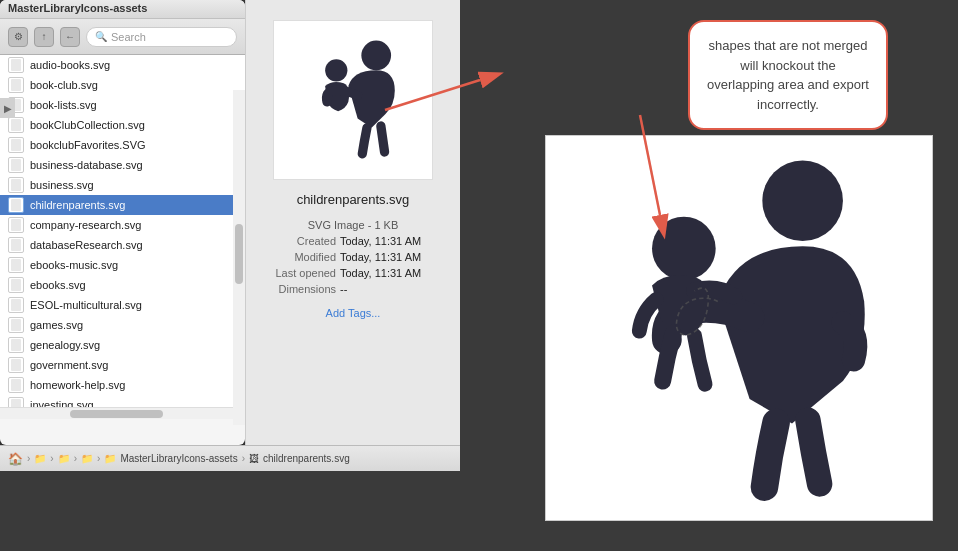  Describe the element at coordinates (353, 273) in the screenshot. I see `meta-last-opened-row: Last opened Today, 11:31 AM` at that location.